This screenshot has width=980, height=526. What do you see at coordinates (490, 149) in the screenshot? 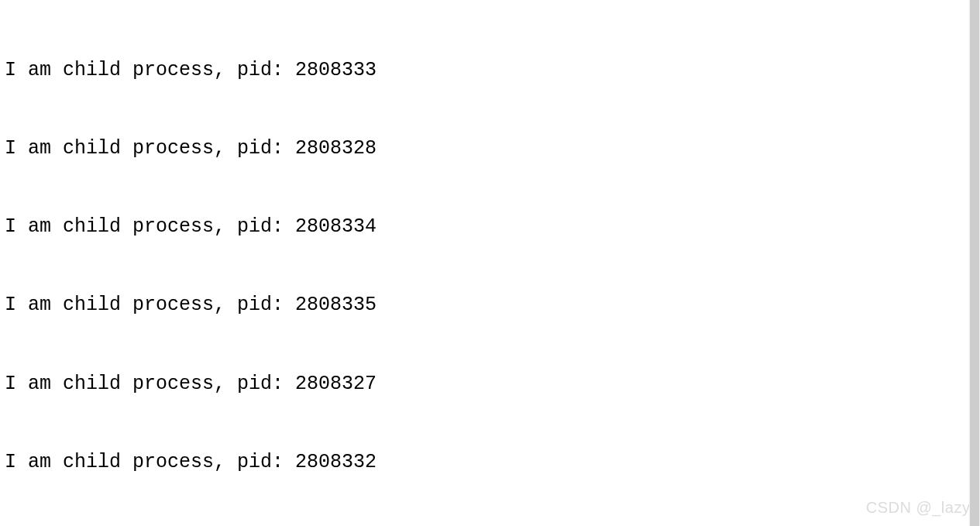
I see `terminal-line: I am child process, pid: 2808328` at bounding box center [490, 149].